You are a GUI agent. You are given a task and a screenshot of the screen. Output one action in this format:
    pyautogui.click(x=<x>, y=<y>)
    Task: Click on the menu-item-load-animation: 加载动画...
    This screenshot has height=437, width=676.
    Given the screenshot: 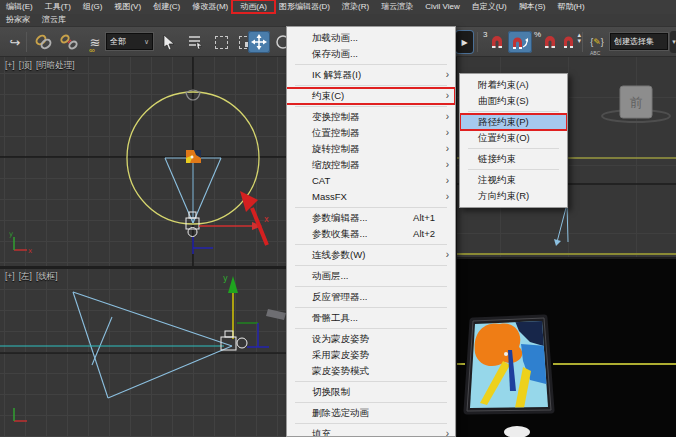 What is the action you would take?
    pyautogui.click(x=371, y=38)
    